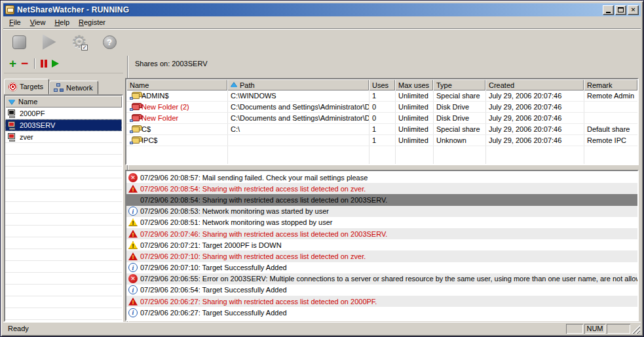 The image size is (644, 337). I want to click on remove-target-button: −, so click(25, 63).